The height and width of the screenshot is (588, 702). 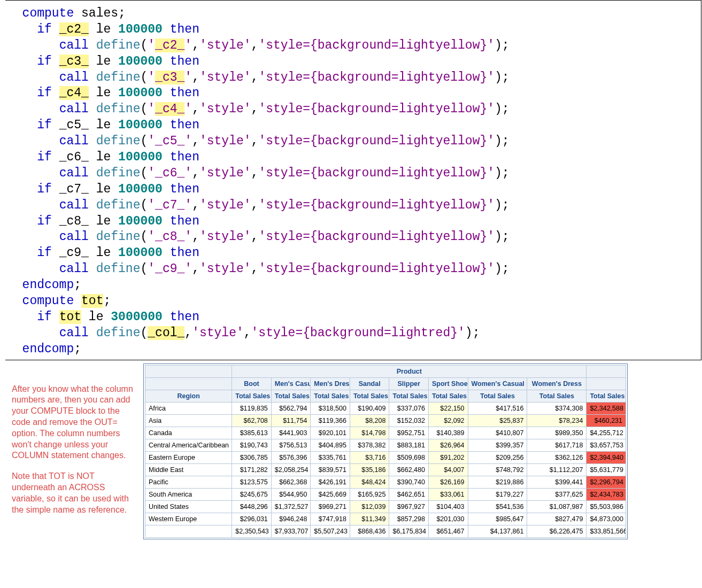 What do you see at coordinates (369, 469) in the screenshot?
I see `value-cell: $35,186` at bounding box center [369, 469].